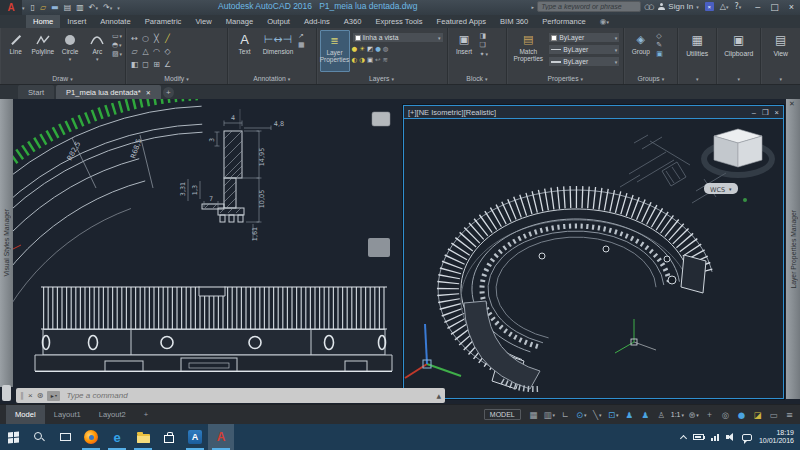 The height and width of the screenshot is (450, 800). What do you see at coordinates (484, 54) in the screenshot?
I see `block-attrs-icon: ✦▾` at bounding box center [484, 54].